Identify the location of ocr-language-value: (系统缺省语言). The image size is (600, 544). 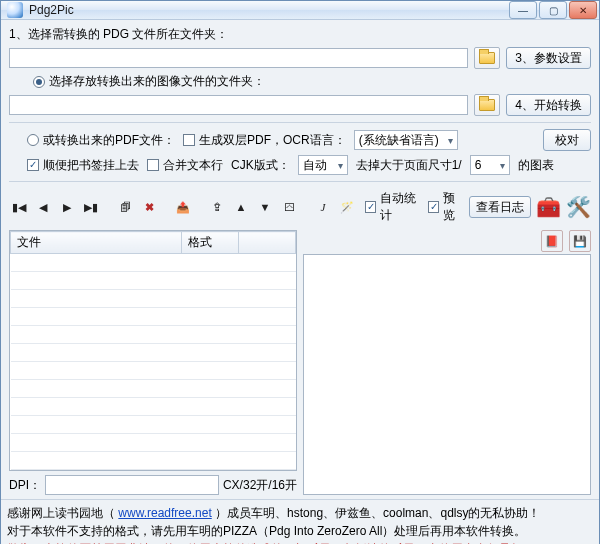
(399, 140).